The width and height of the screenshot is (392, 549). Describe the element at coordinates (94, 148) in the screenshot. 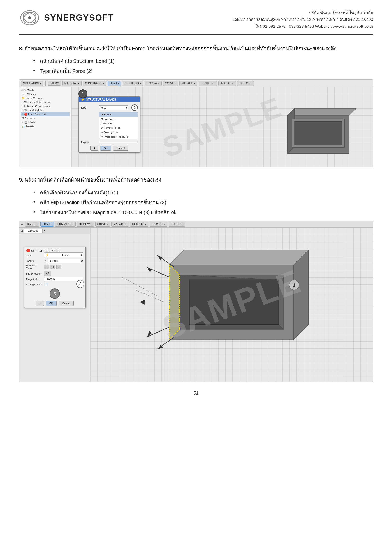

I see `dialog1-info-btn: ℹ` at that location.